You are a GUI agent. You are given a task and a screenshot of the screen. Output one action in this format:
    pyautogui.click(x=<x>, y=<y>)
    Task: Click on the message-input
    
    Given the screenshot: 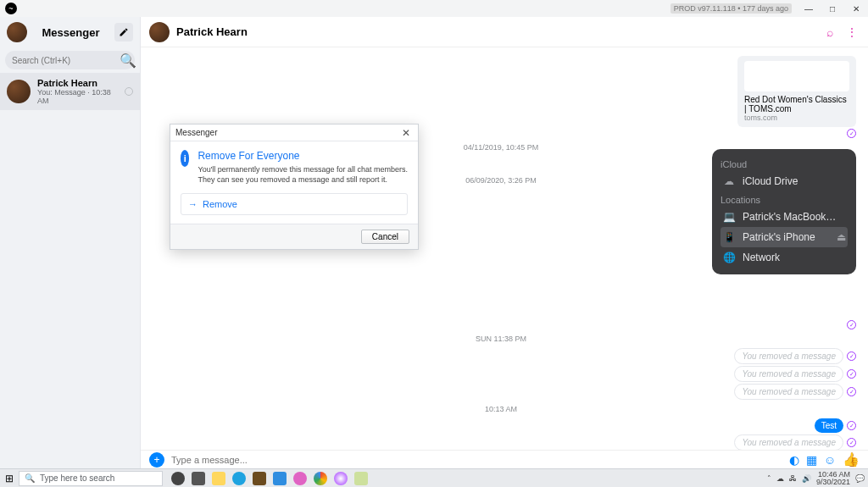 What is the action you would take?
    pyautogui.click(x=476, y=460)
    